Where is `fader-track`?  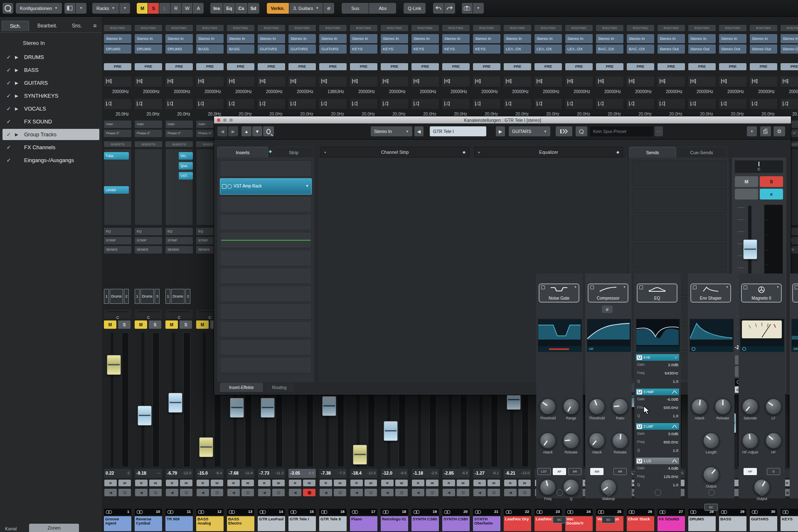
fader-track is located at coordinates (112, 400).